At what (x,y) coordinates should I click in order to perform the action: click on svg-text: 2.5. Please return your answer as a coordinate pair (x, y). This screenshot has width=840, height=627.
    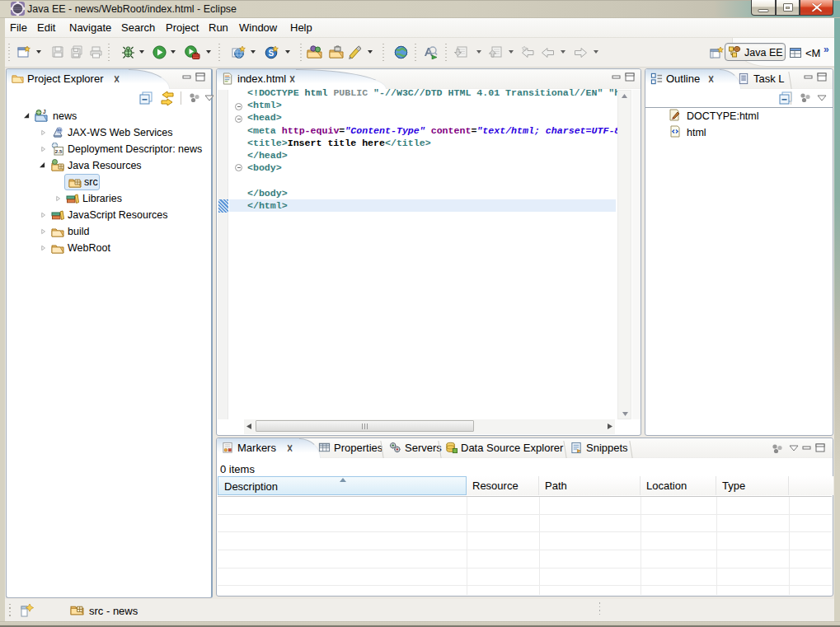
    Looking at the image, I should click on (59, 152).